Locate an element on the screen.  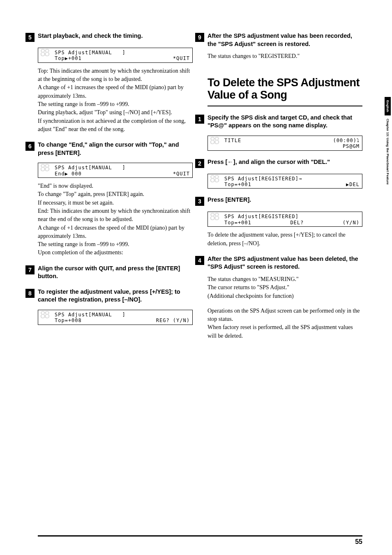
lcd-display: 88 SPS Adjust[MANUAL ] End▶ 000*QUIT is located at coordinates (115, 170).